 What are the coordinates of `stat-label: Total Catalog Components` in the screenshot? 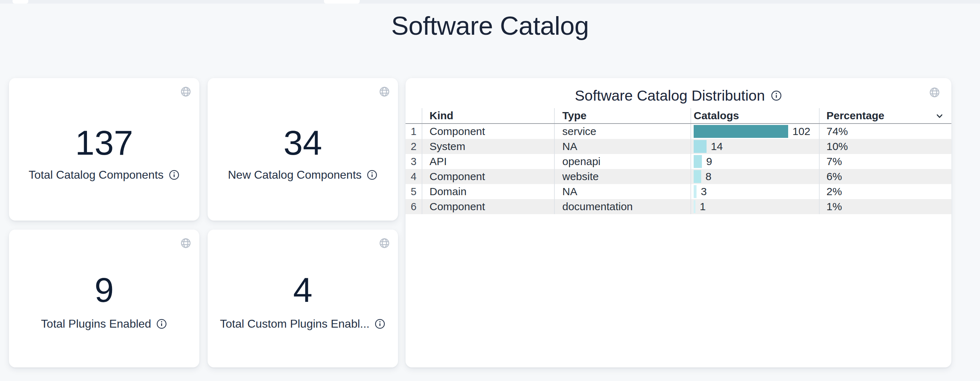 It's located at (96, 175).